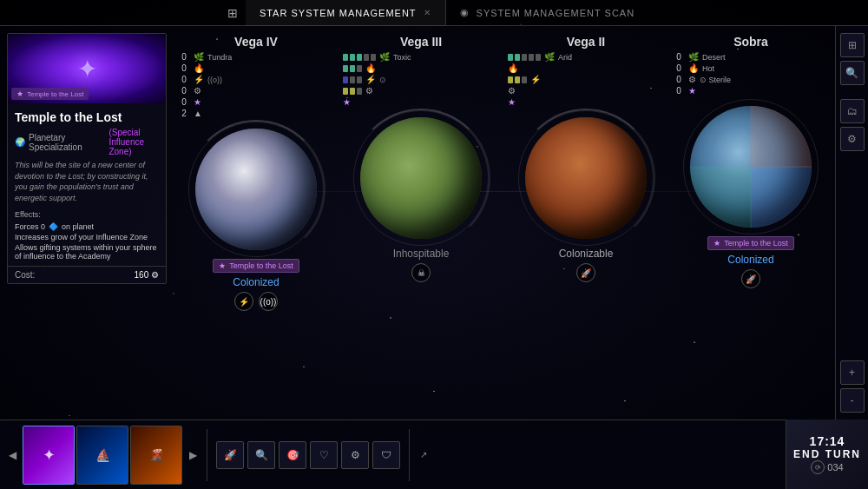 The width and height of the screenshot is (868, 489). What do you see at coordinates (421, 178) in the screenshot?
I see `planet-visual-vega3` at bounding box center [421, 178].